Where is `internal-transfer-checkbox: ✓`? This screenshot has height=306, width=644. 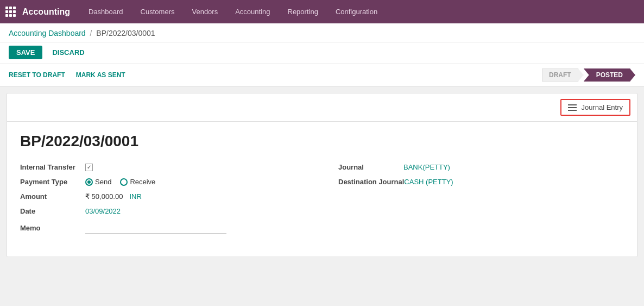
internal-transfer-checkbox: ✓ is located at coordinates (89, 167).